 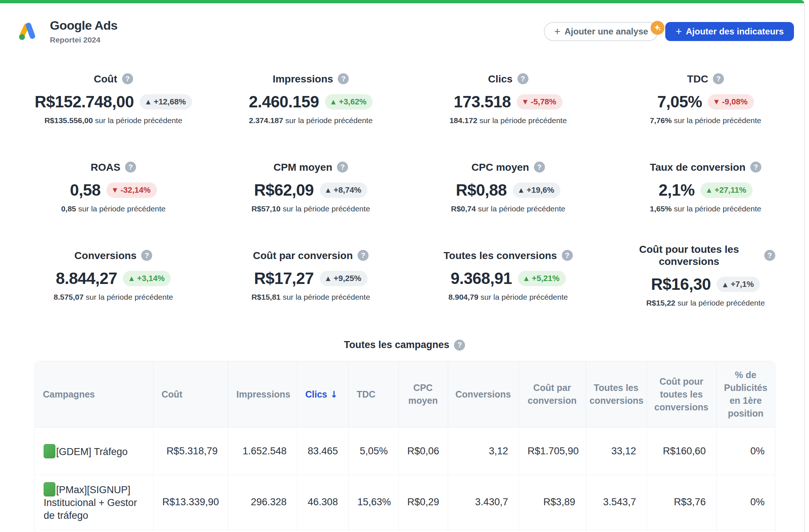 What do you see at coordinates (147, 278) in the screenshot?
I see `kpi-delta-badge: ▲ +3,14%` at bounding box center [147, 278].